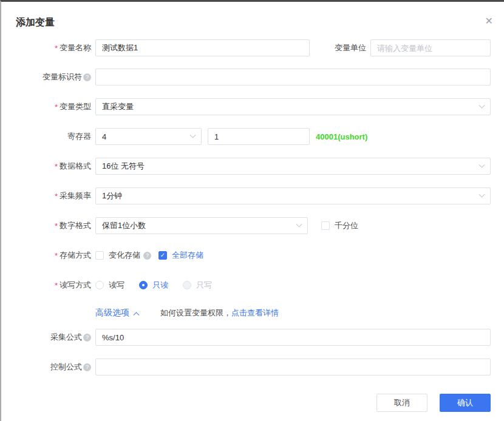 This screenshot has height=421, width=504. I want to click on thousands-checkbox, so click(325, 226).